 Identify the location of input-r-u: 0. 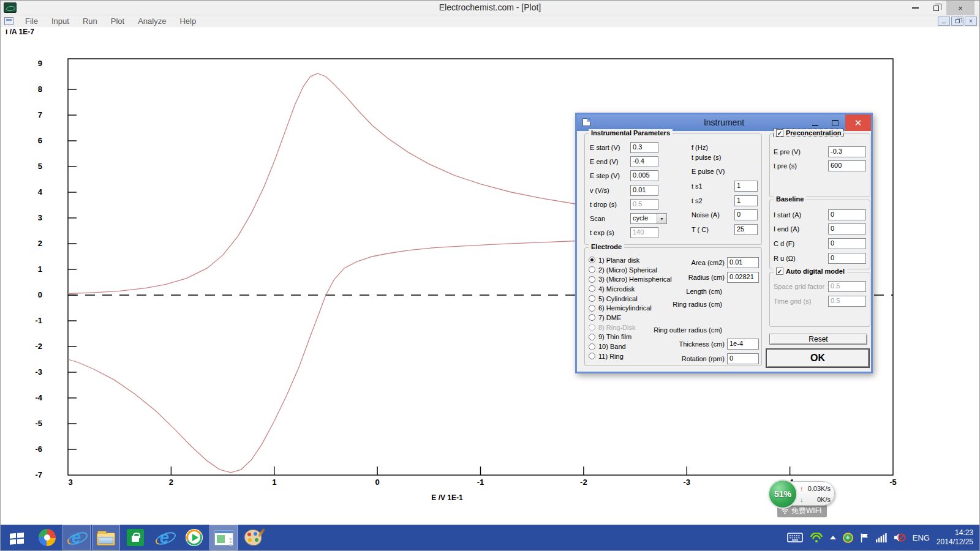
(847, 258).